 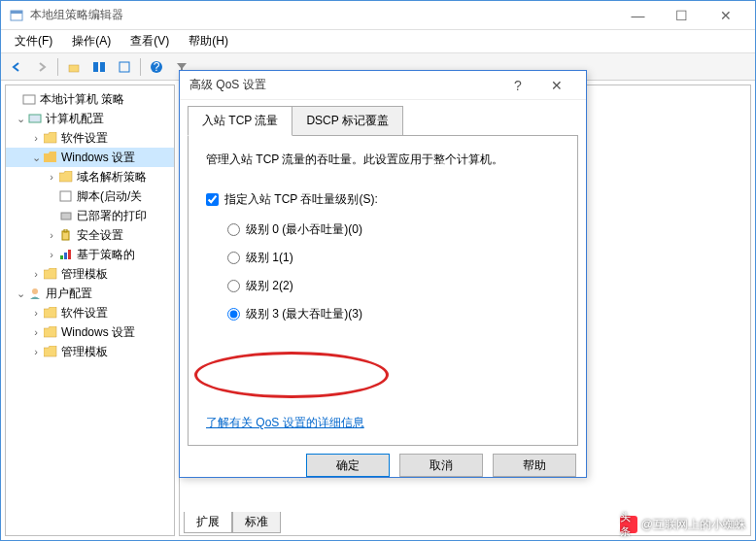 What do you see at coordinates (394, 229) in the screenshot?
I see `radio-level-0: 级别 0 (最小吞吐量)(0)` at bounding box center [394, 229].